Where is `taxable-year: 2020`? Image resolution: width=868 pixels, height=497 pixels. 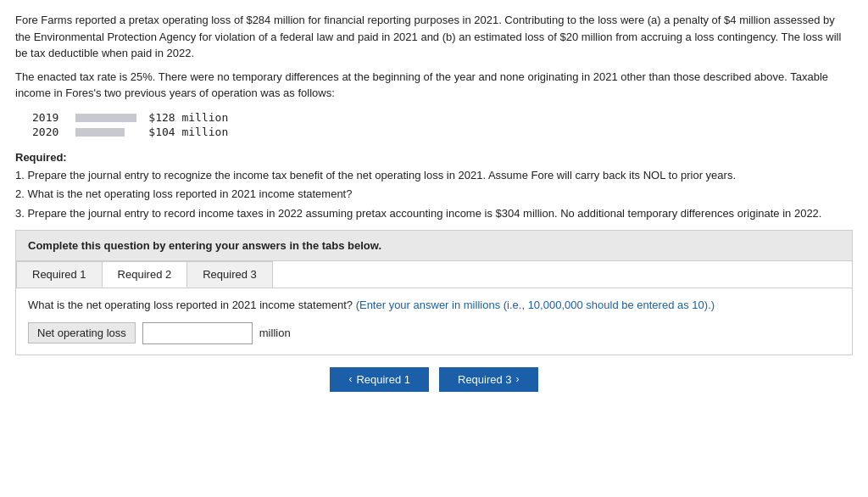 taxable-year: 2020 is located at coordinates (51, 132).